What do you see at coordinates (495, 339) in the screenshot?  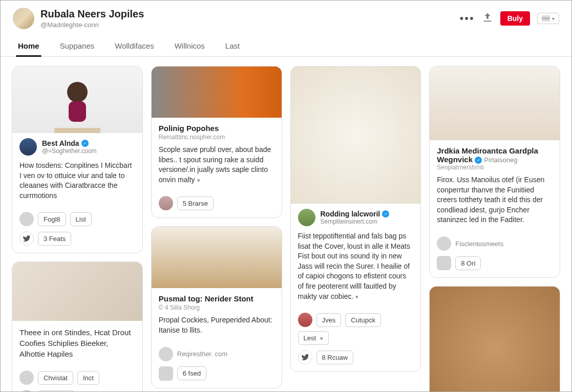 I see `post-card` at bounding box center [495, 339].